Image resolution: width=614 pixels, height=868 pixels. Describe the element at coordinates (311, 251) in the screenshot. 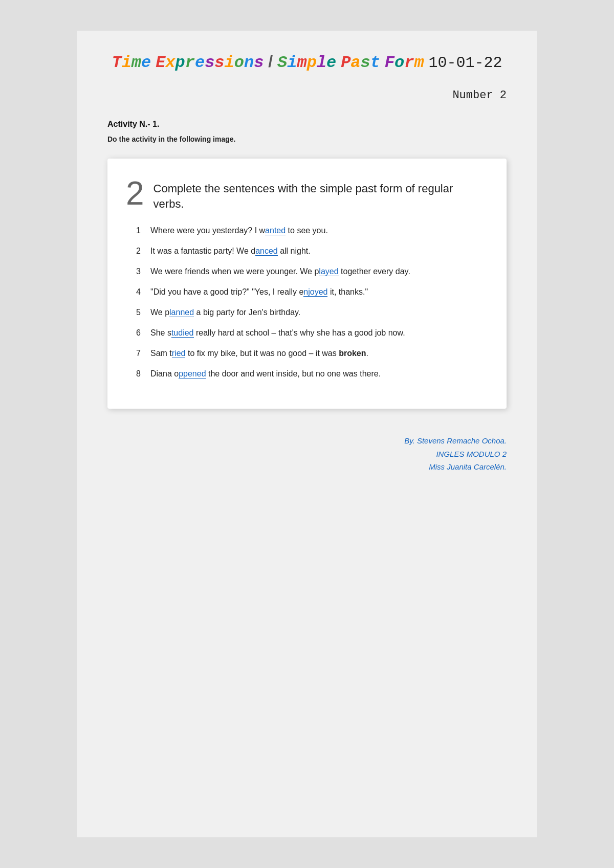

I see `list-item: 2 It was a fantastic party! We danced al…` at that location.